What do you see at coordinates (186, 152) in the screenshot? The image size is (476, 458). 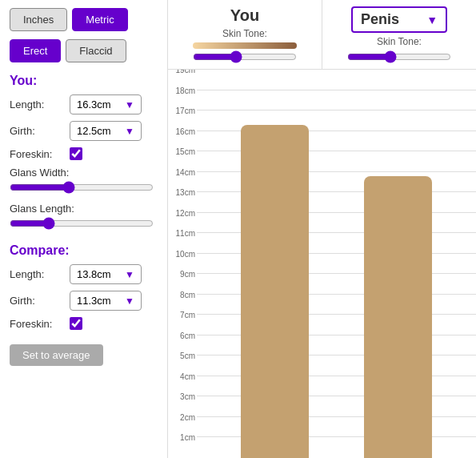 I see `y-axis-label: 15cm` at bounding box center [186, 152].